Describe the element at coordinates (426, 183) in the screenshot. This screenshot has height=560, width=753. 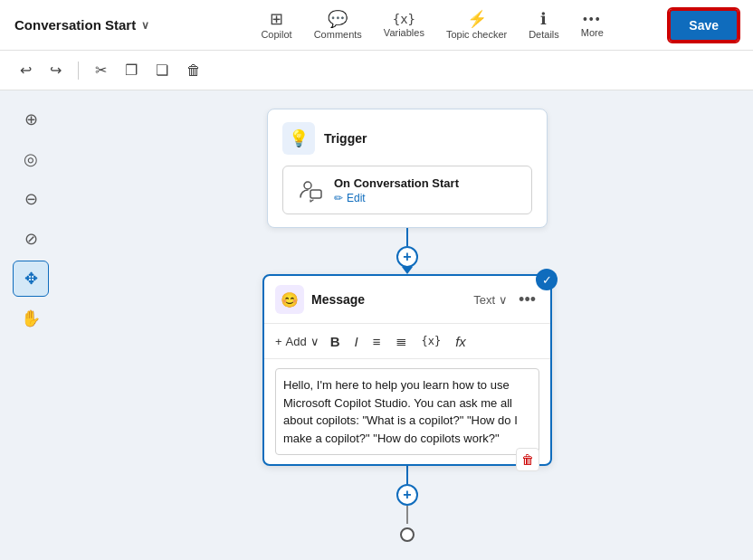
I see `conversation-start-title: On Conversation Start` at that location.